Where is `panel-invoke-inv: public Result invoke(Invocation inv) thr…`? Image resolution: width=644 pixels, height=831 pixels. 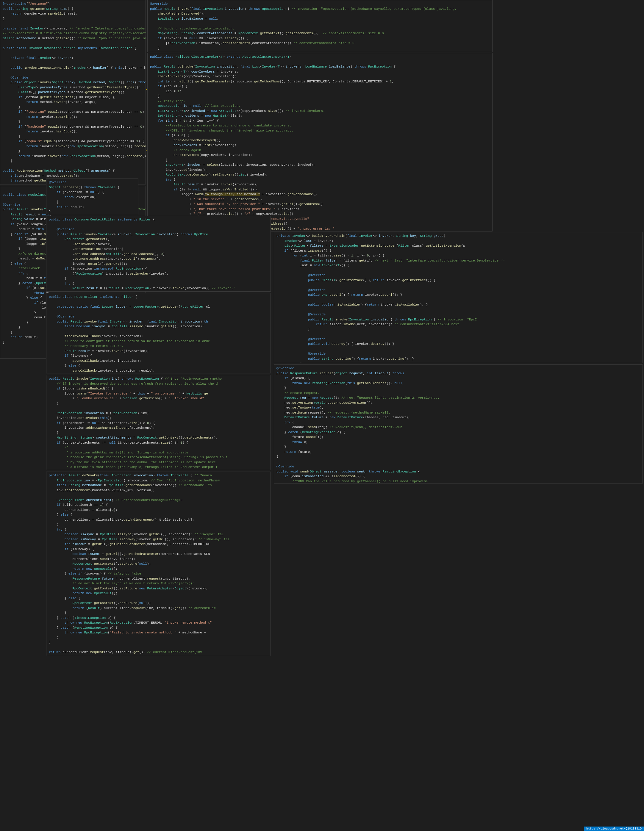
panel-invoke-inv: public Result invoke(Invocation inv) thr… is located at coordinates (158, 422).